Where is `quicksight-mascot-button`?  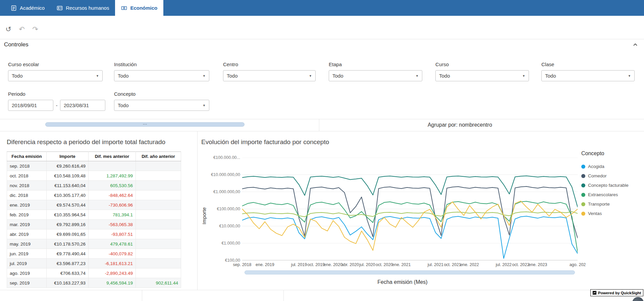 quicksight-mascot-button is located at coordinates (638, 299).